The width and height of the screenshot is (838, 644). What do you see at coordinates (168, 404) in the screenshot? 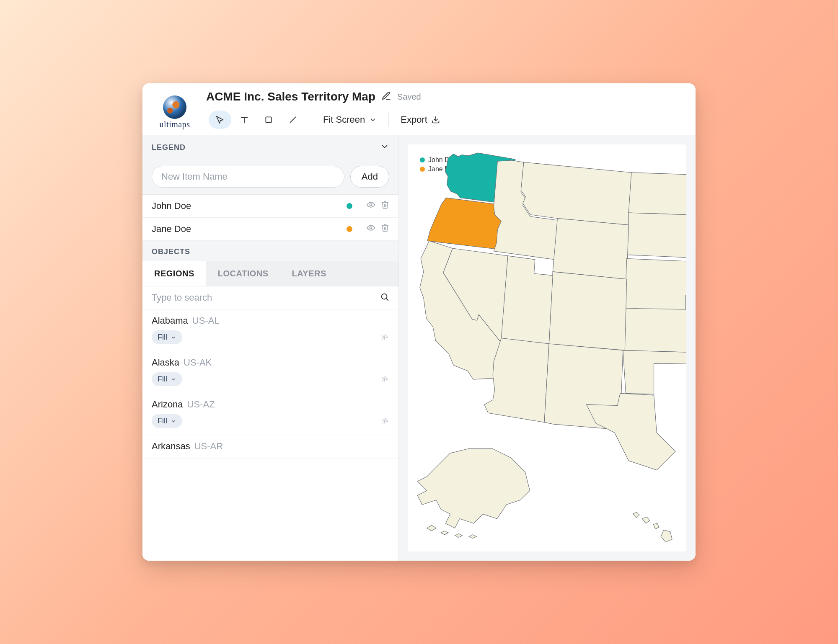
I see `region-name: Arizona` at bounding box center [168, 404].